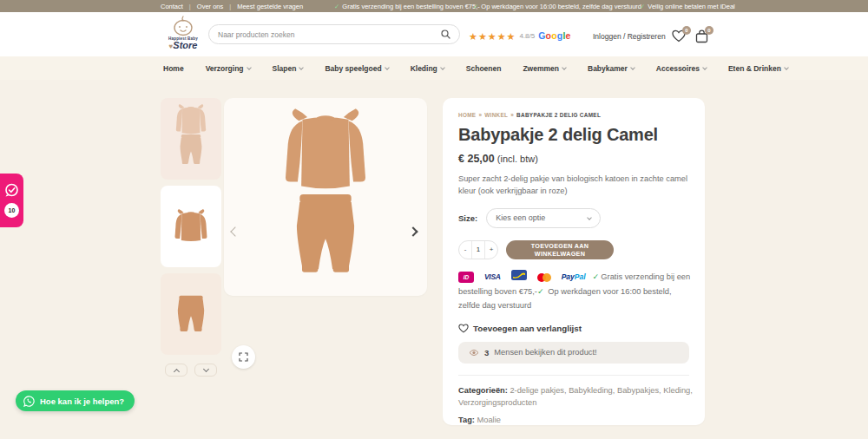  I want to click on tag-link: Moalie, so click(490, 420).